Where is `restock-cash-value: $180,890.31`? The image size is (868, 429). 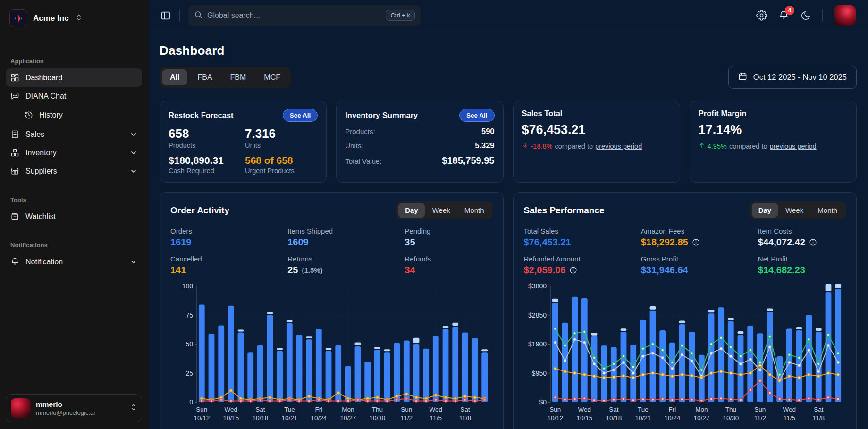 restock-cash-value: $180,890.31 is located at coordinates (207, 160).